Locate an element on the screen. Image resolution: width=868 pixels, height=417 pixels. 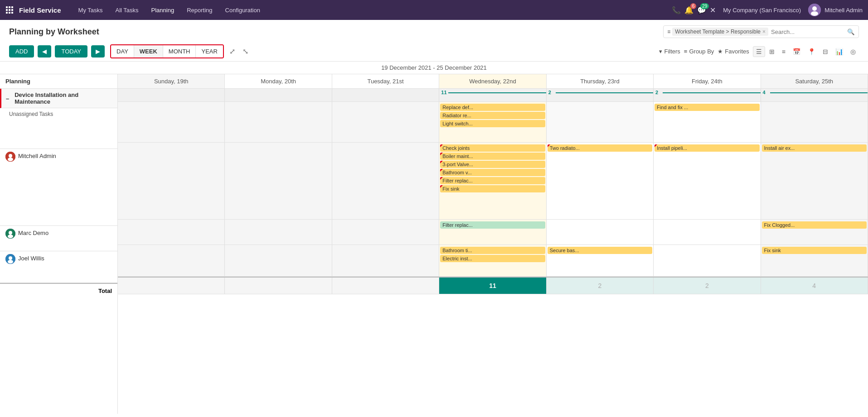
col-header-row: Planning Sunday, 19th Monday, 20th Tuesd… is located at coordinates (434, 81).